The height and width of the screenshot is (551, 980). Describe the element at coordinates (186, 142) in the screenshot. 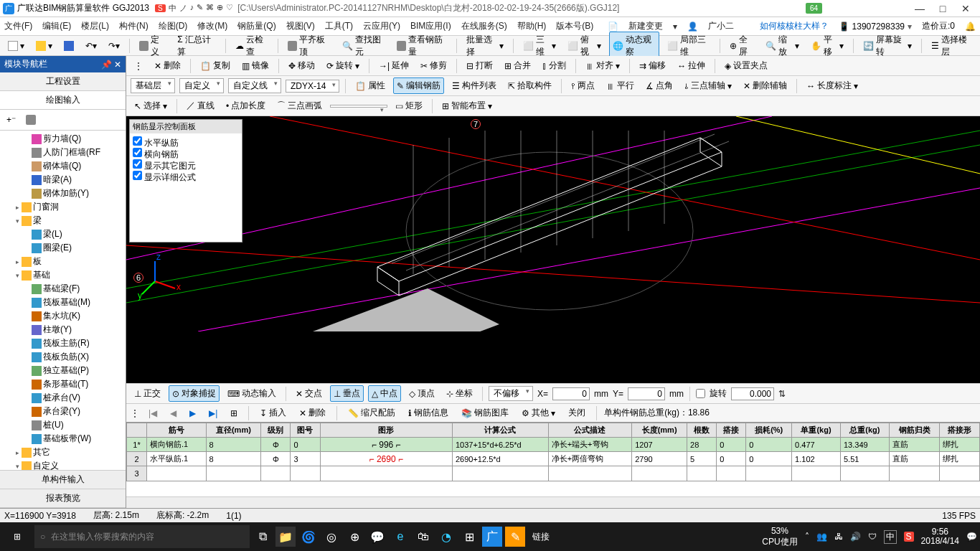

I see `chk-hrebar: 水平纵筋` at that location.